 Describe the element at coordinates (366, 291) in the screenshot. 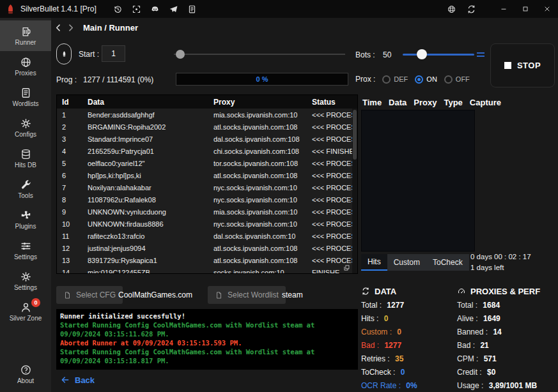

I see `refresh-icon` at that location.